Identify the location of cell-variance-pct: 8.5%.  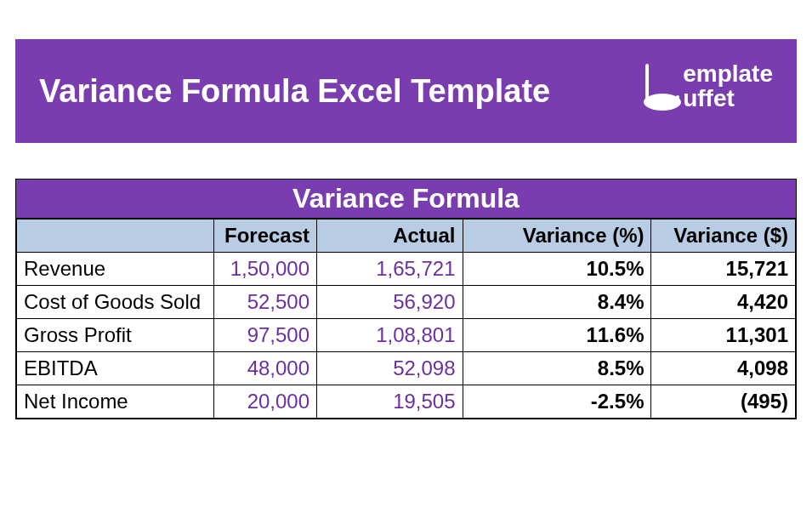
(557, 369).